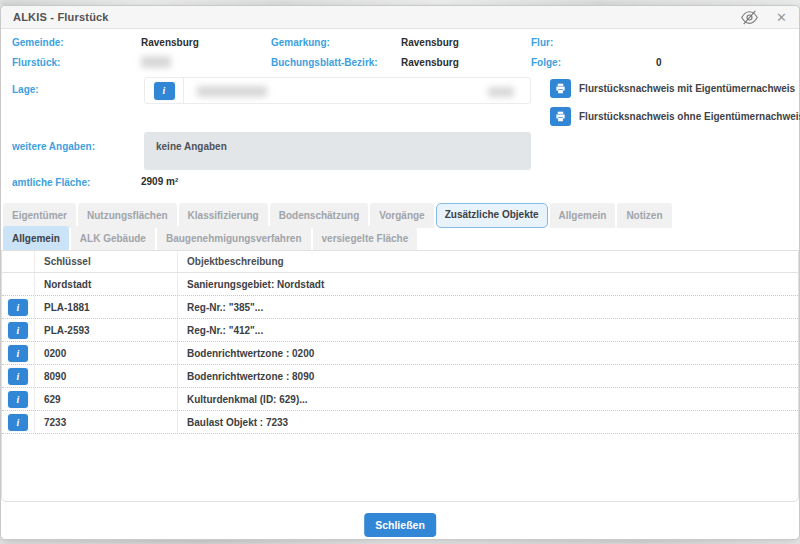 This screenshot has height=544, width=800. I want to click on row-key: 0200, so click(106, 353).